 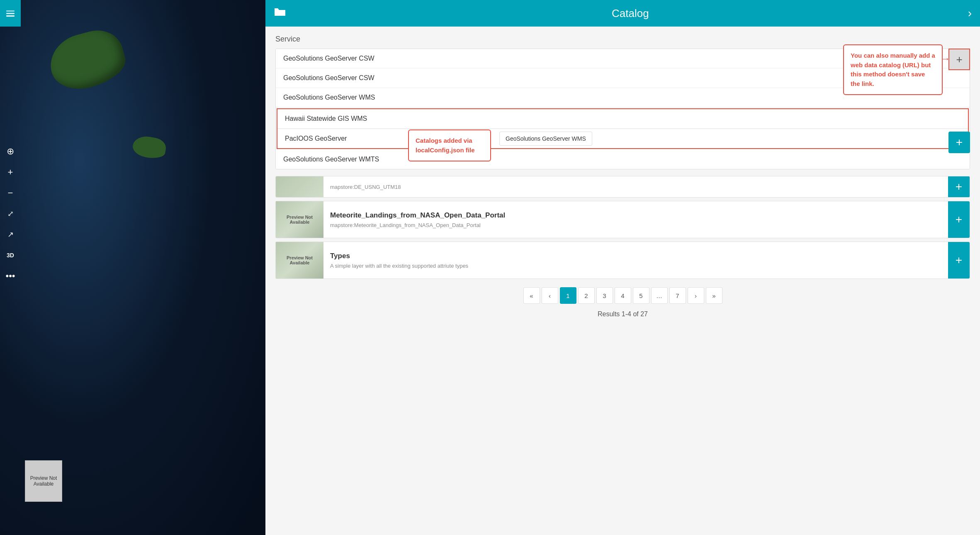 What do you see at coordinates (10, 151) in the screenshot?
I see `crosshair-button: ⊕` at bounding box center [10, 151].